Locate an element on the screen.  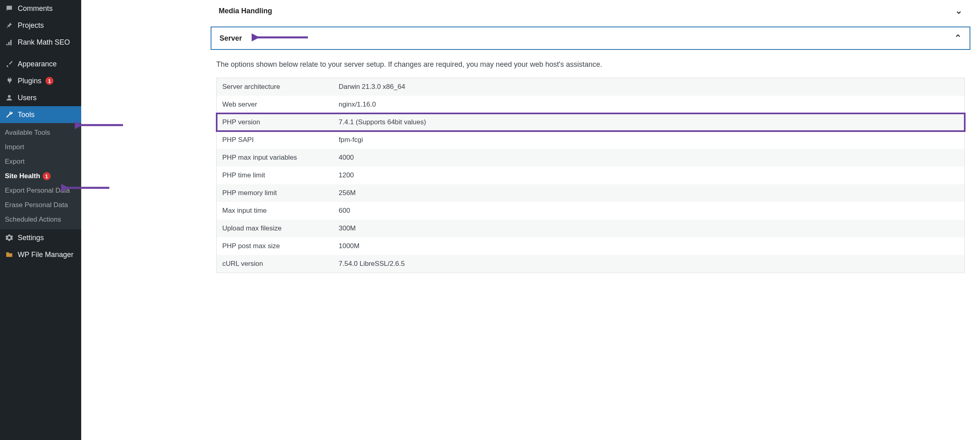
sidebar-item-projects: Projects is located at coordinates (41, 25).